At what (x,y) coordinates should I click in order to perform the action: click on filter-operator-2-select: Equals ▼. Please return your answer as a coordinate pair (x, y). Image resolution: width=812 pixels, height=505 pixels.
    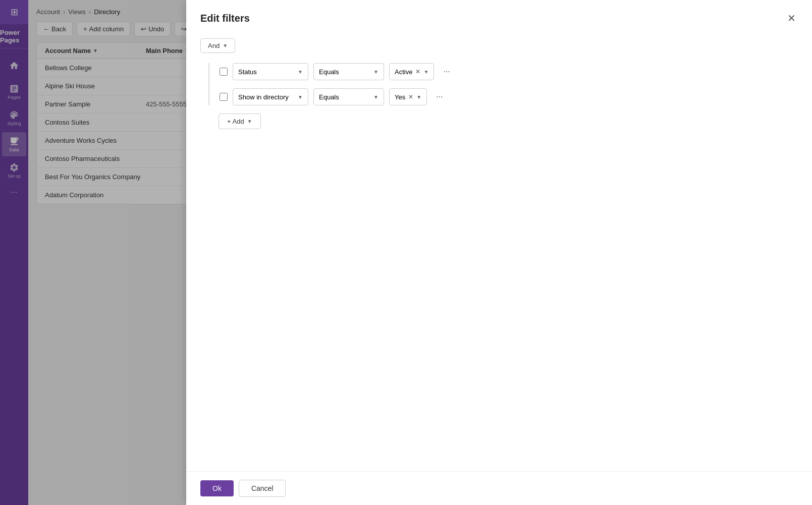
    Looking at the image, I should click on (349, 97).